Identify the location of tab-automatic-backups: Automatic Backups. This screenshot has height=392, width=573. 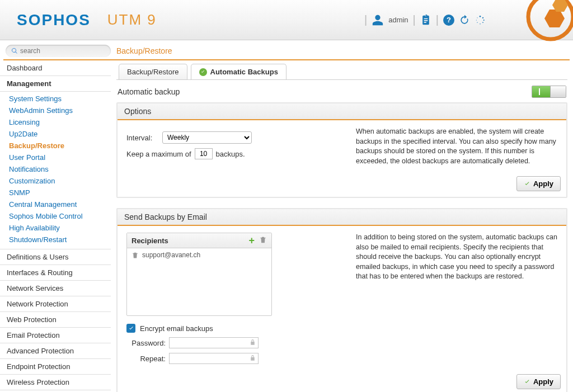
(238, 72).